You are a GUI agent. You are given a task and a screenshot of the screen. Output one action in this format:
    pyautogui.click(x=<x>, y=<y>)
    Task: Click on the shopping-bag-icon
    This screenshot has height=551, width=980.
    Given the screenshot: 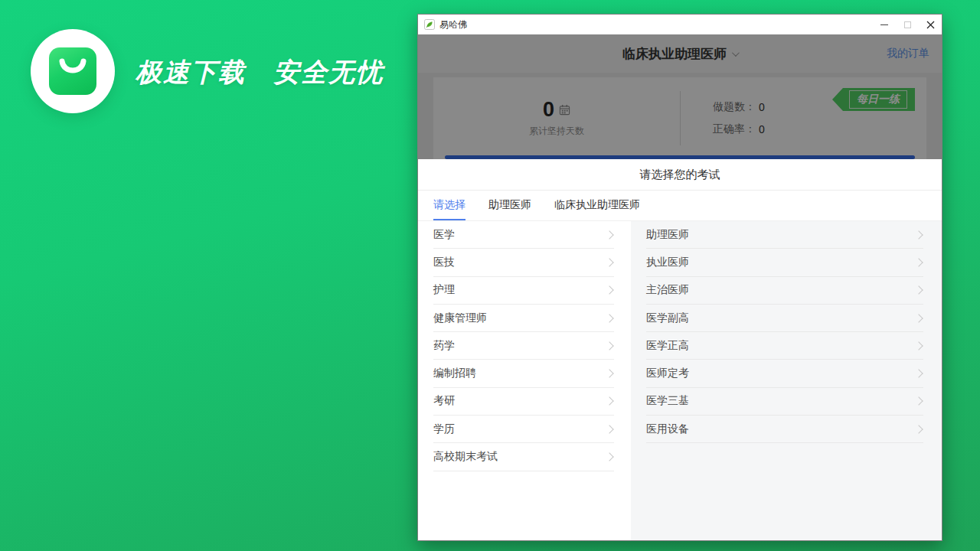 What is the action you would take?
    pyautogui.click(x=73, y=71)
    